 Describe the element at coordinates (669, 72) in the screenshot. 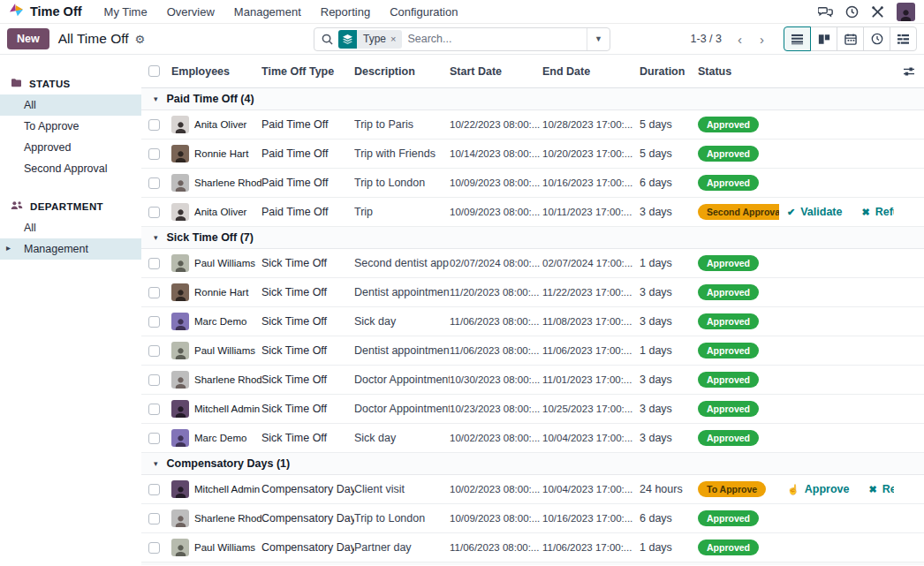

I see `column-duration: Duration` at that location.